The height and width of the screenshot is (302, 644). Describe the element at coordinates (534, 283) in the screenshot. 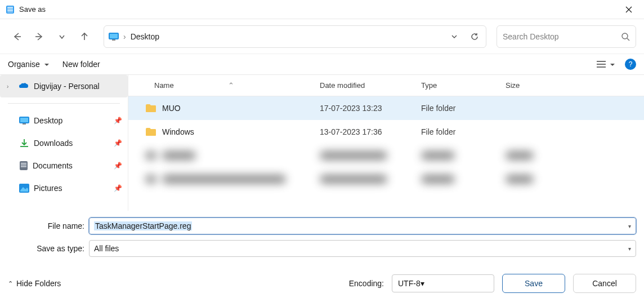

I see `save-button: Save` at that location.